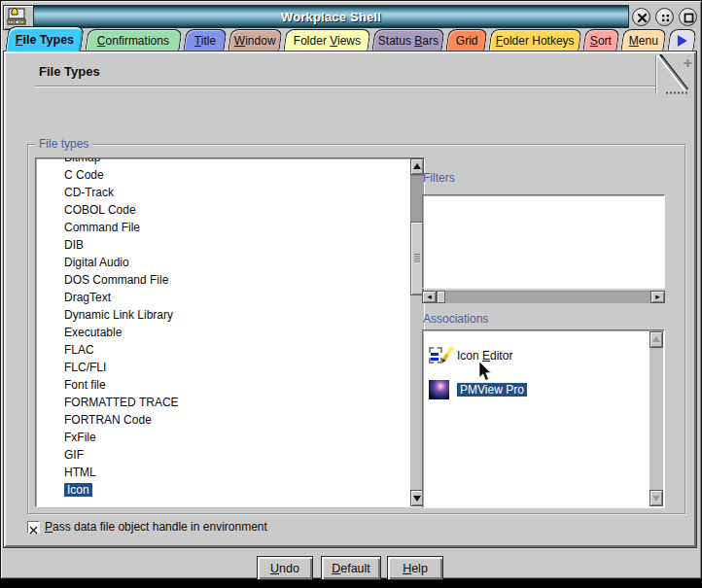  Describe the element at coordinates (441, 297) in the screenshot. I see `scrollbar-thumb` at that location.